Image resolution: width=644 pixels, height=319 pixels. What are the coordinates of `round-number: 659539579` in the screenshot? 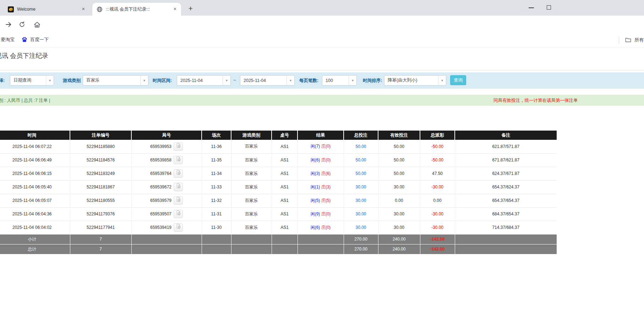 It's located at (161, 200).